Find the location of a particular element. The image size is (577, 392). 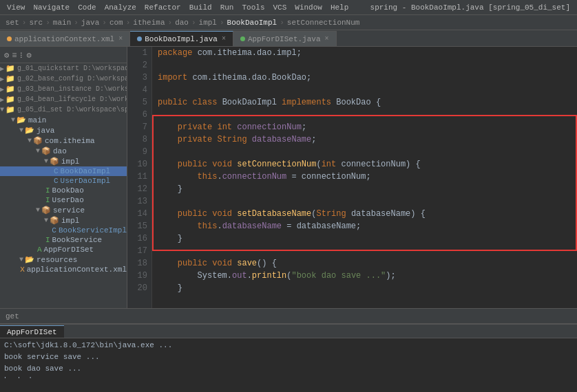

menu-vcs: VCS is located at coordinates (280, 8).